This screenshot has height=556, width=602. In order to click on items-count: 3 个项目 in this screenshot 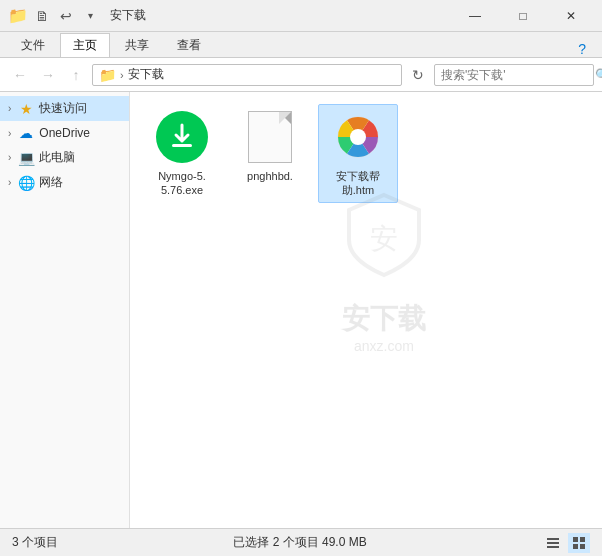, I will do `click(35, 542)`.